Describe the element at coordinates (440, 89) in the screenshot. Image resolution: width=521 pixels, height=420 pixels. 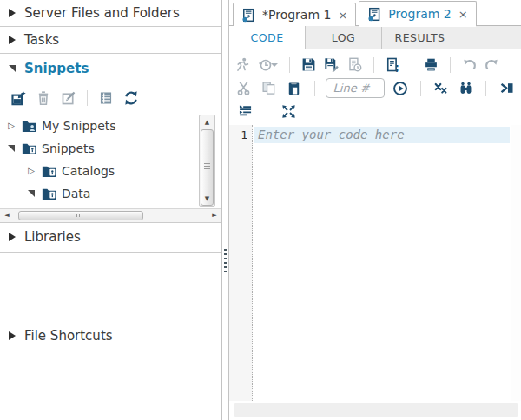
I see `clear-code-button` at that location.